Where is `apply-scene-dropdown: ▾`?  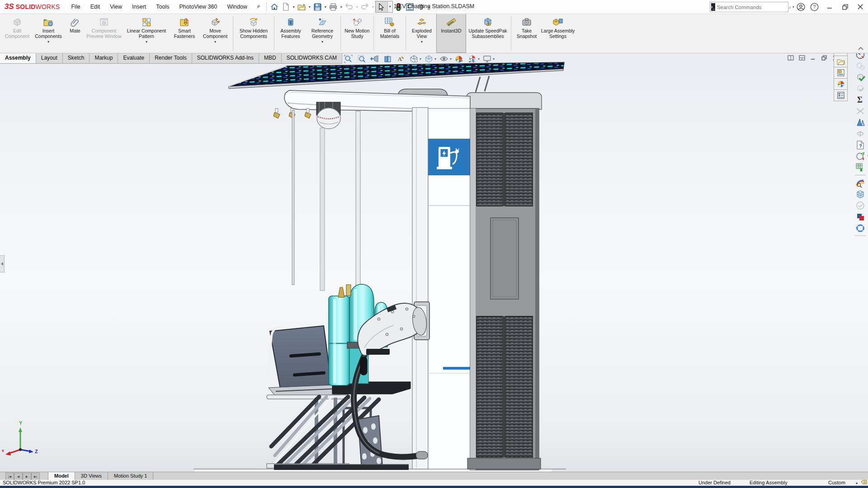 apply-scene-dropdown: ▾ is located at coordinates (479, 59).